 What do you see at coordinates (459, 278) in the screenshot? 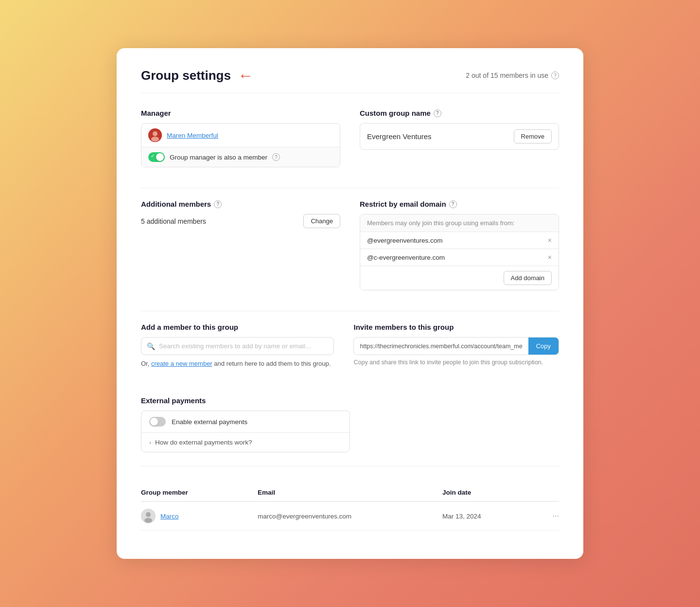
I see `add-domain-row: Add domain` at bounding box center [459, 278].